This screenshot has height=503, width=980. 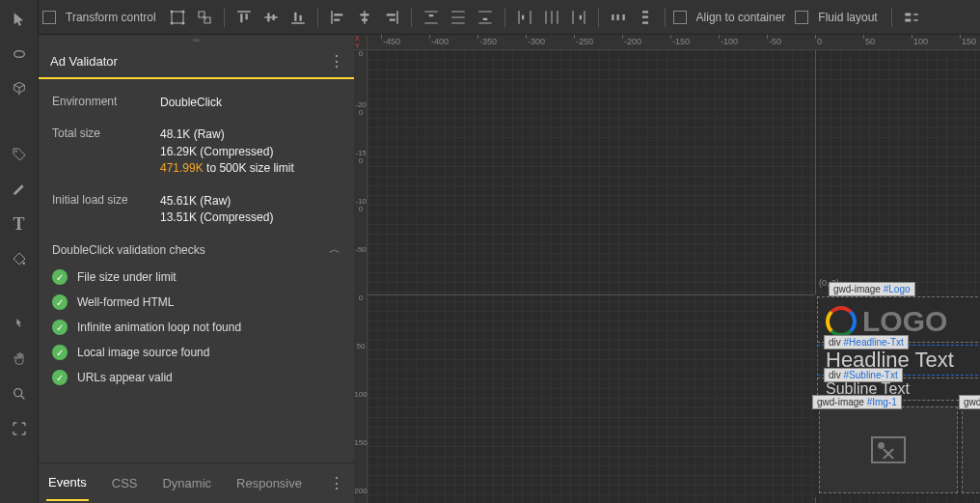 I want to click on more-layout-icon, so click(x=912, y=17).